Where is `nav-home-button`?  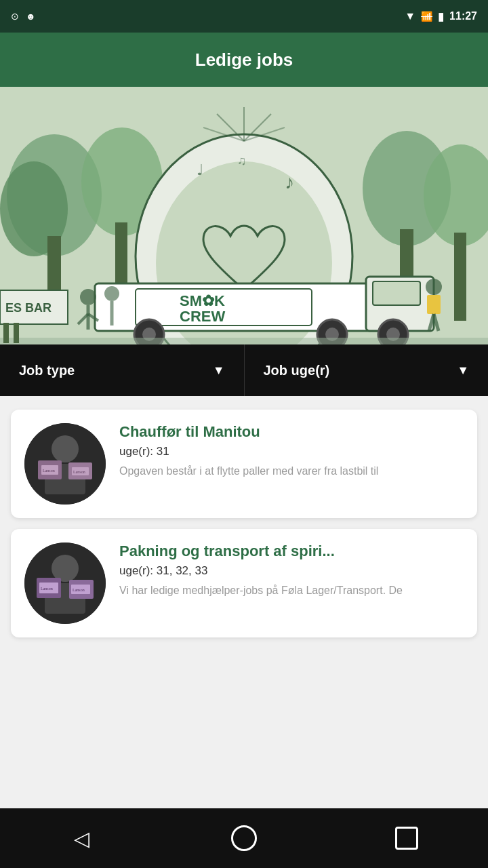 nav-home-button is located at coordinates (244, 838).